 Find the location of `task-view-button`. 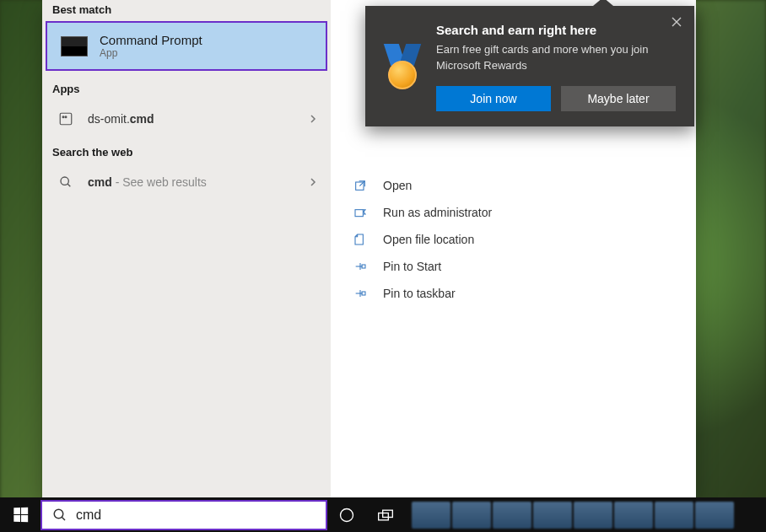

task-view-button is located at coordinates (386, 514).